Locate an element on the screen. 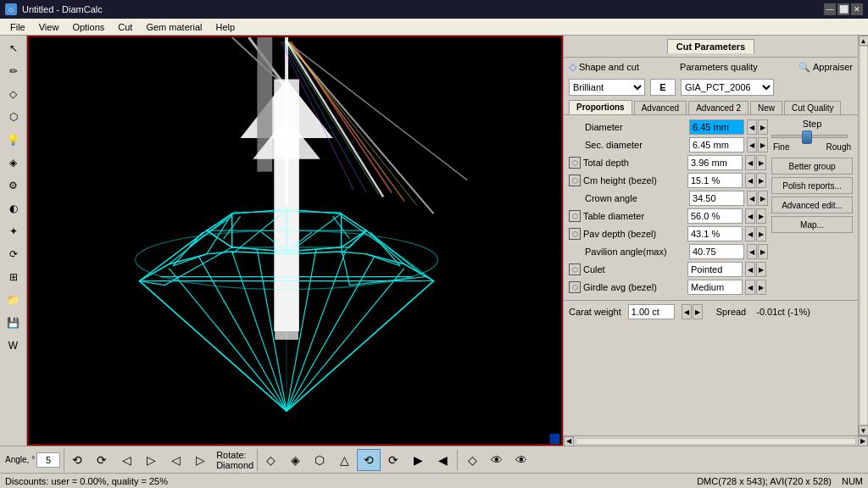 The width and height of the screenshot is (868, 488). girdle-left-arrow: ◀ is located at coordinates (750, 287).